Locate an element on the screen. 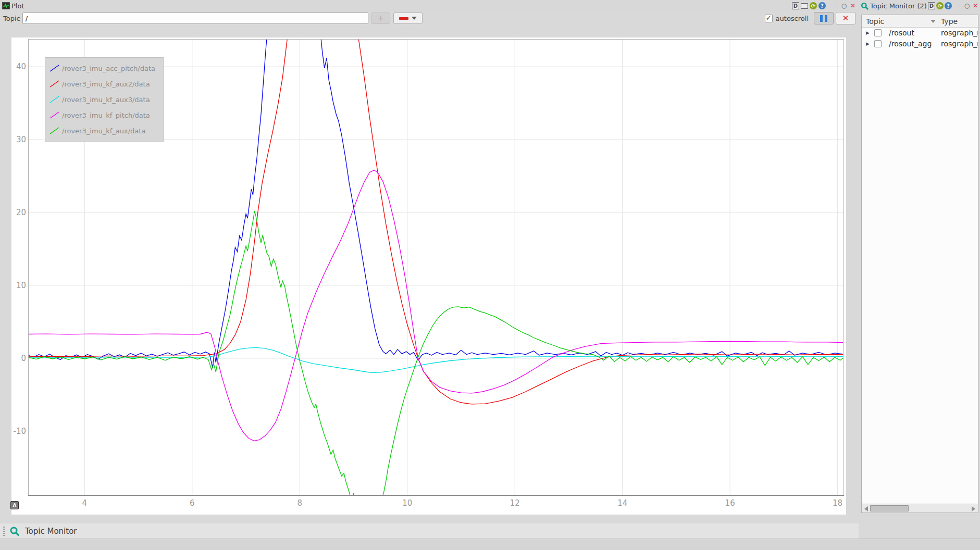  table-row: ▶ /rosout rosgraph_m is located at coordinates (920, 33).